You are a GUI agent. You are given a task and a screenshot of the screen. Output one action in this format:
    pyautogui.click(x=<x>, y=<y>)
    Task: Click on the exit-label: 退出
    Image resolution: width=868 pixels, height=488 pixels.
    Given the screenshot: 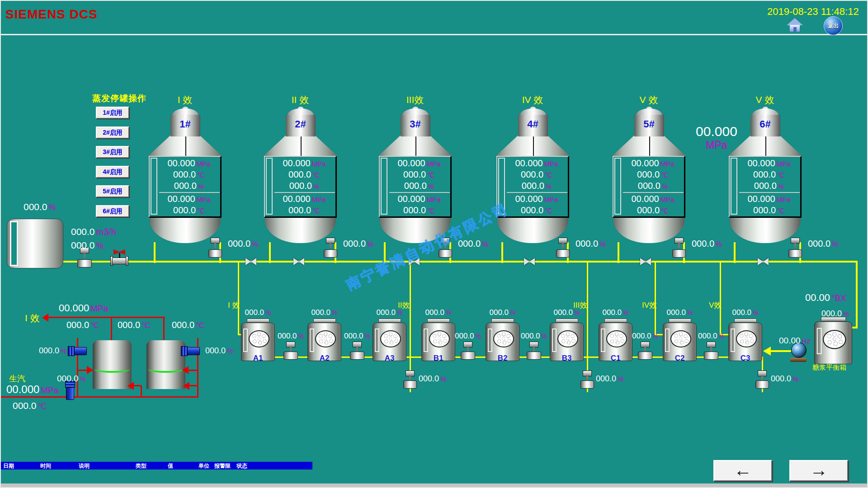 What is the action you would take?
    pyautogui.click(x=833, y=26)
    